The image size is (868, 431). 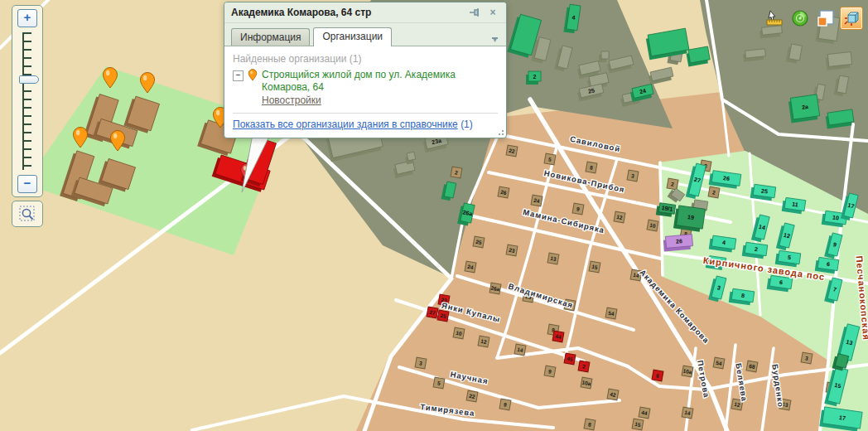 What do you see at coordinates (558, 337) in the screenshot?
I see `highlighted-building: 44` at bounding box center [558, 337].